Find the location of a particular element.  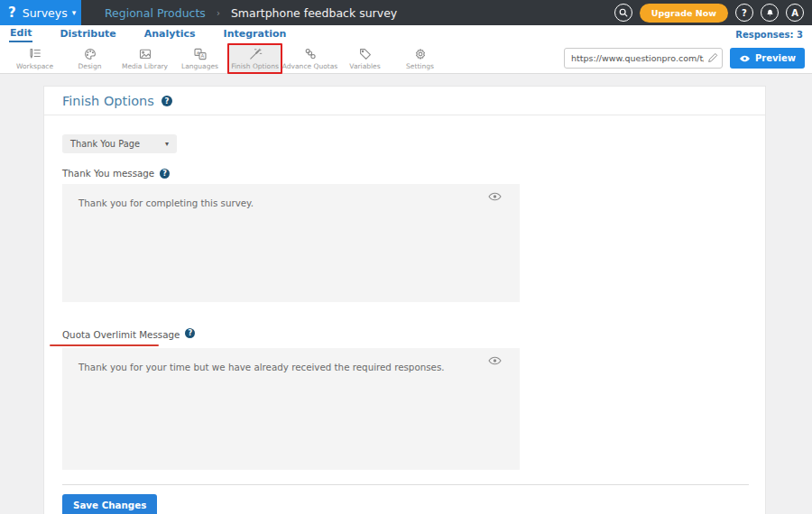

toolbar-item-design: Design is located at coordinates (90, 59).